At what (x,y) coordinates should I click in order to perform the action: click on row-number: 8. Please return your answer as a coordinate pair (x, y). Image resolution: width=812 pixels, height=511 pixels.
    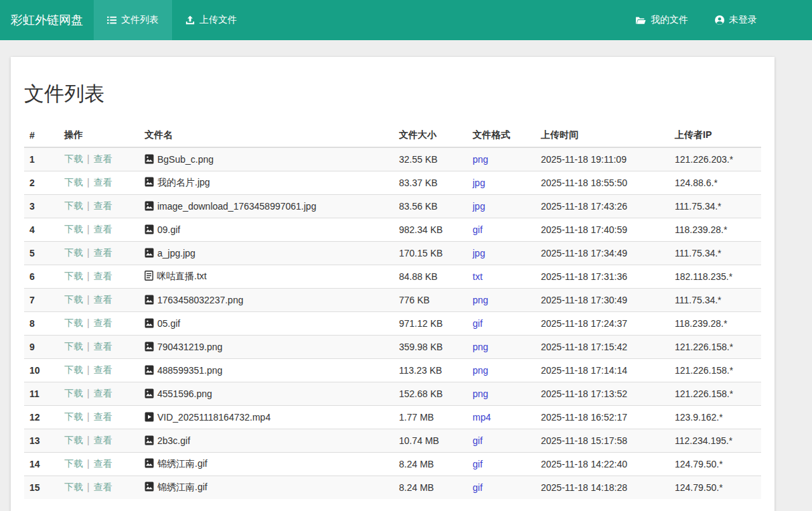
    Looking at the image, I should click on (42, 324).